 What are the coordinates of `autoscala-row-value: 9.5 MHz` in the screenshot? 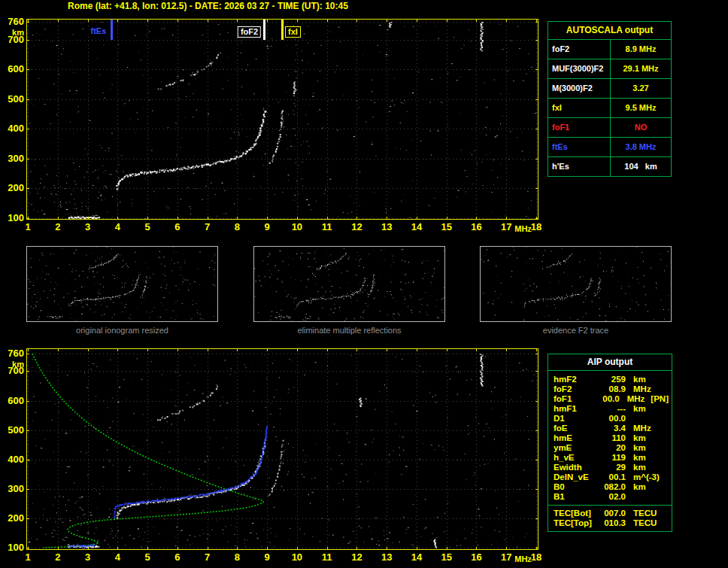 It's located at (641, 108).